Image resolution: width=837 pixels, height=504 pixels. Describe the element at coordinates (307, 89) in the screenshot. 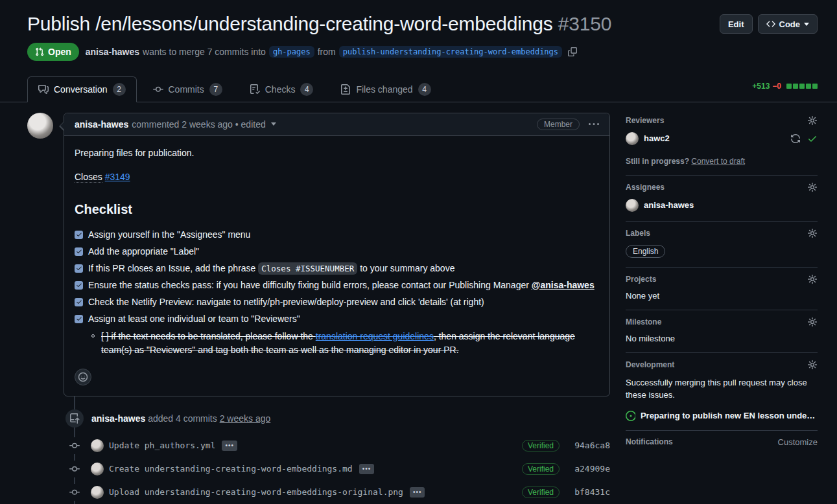

I see `checks-count: 4` at that location.